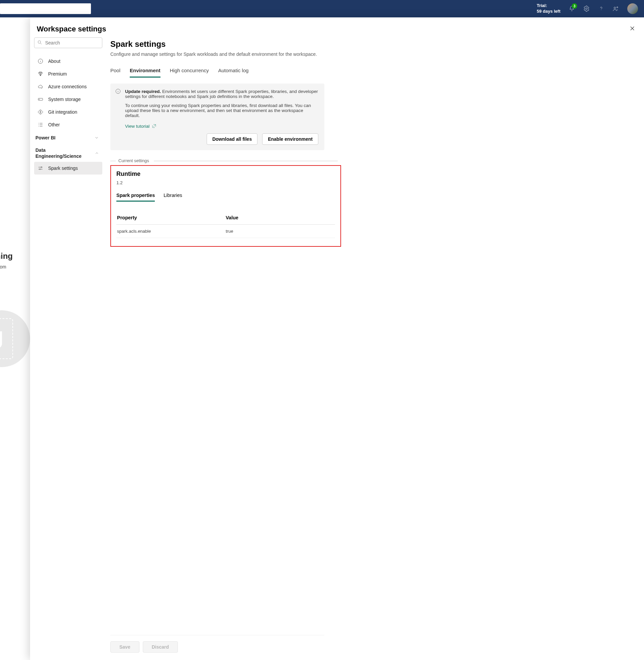  I want to click on footer-actions: Save Discard, so click(217, 647).